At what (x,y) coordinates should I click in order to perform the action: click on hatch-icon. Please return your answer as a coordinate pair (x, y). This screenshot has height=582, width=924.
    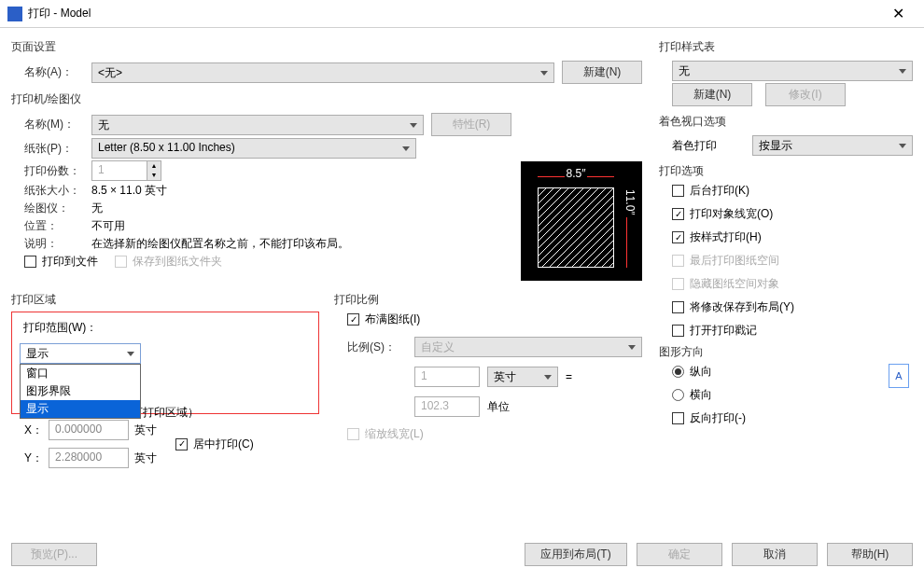
    Looking at the image, I should click on (576, 228).